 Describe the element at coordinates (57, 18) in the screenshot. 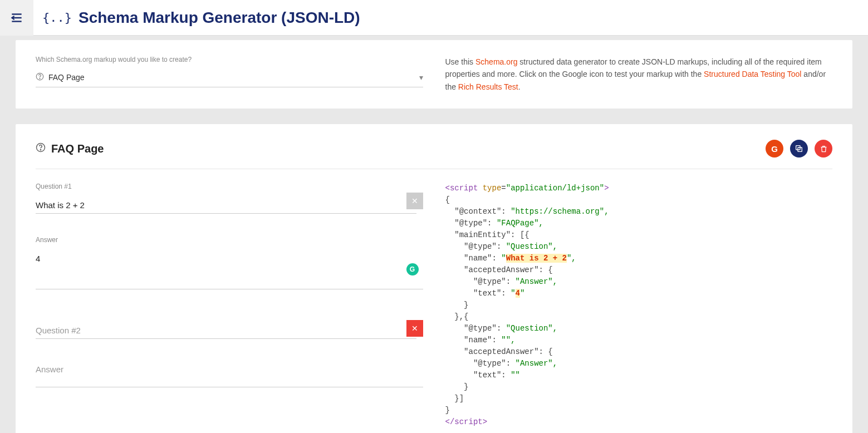

I see `logo-icon: {..}` at that location.